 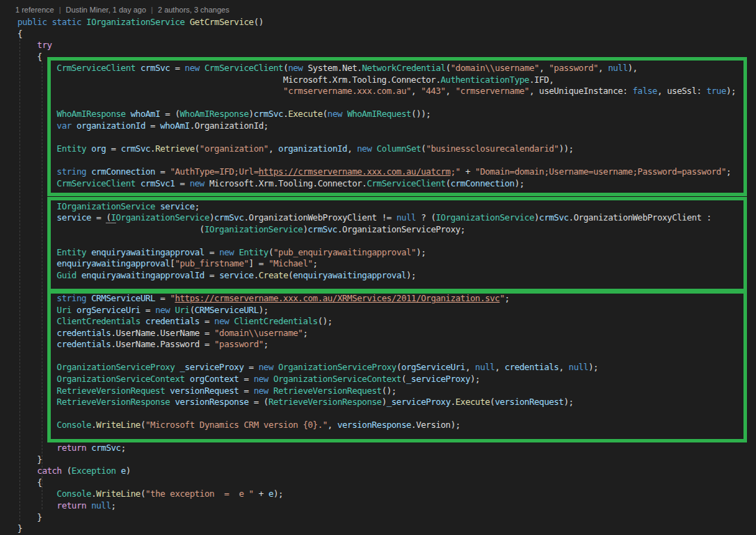 I want to click on code-token: crmSvc, so click(x=106, y=448).